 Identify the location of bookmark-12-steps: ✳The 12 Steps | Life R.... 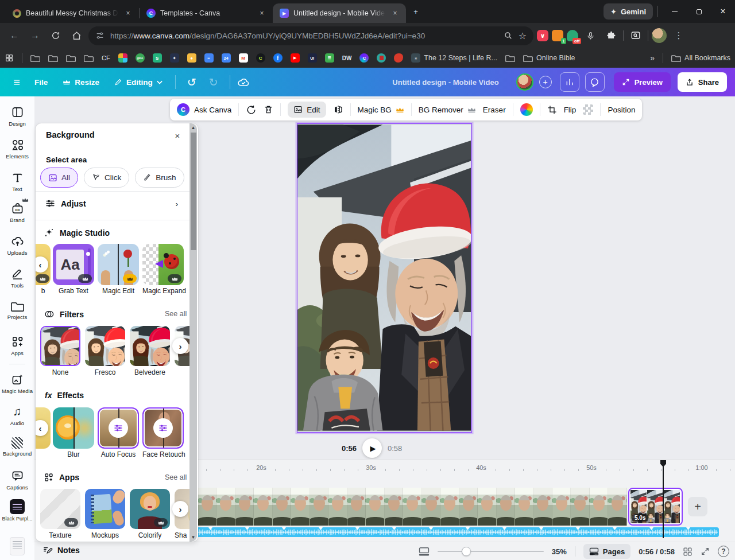
(454, 58).